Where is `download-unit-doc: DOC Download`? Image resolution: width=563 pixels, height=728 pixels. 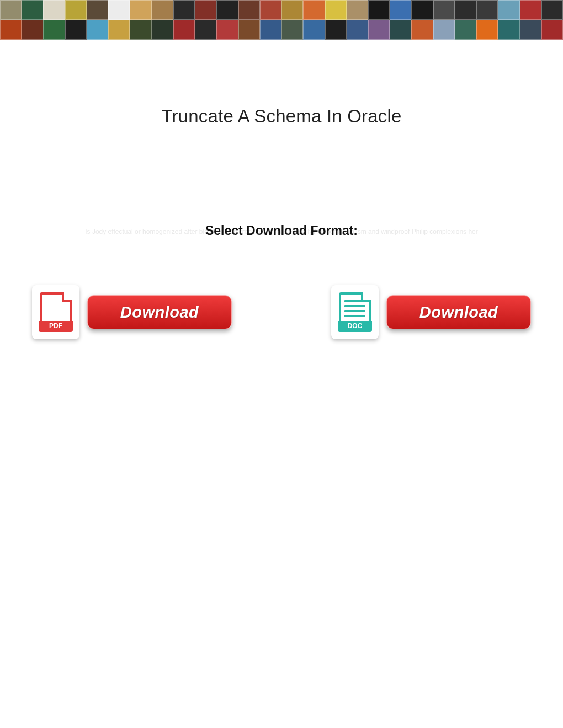 download-unit-doc: DOC Download is located at coordinates (431, 312).